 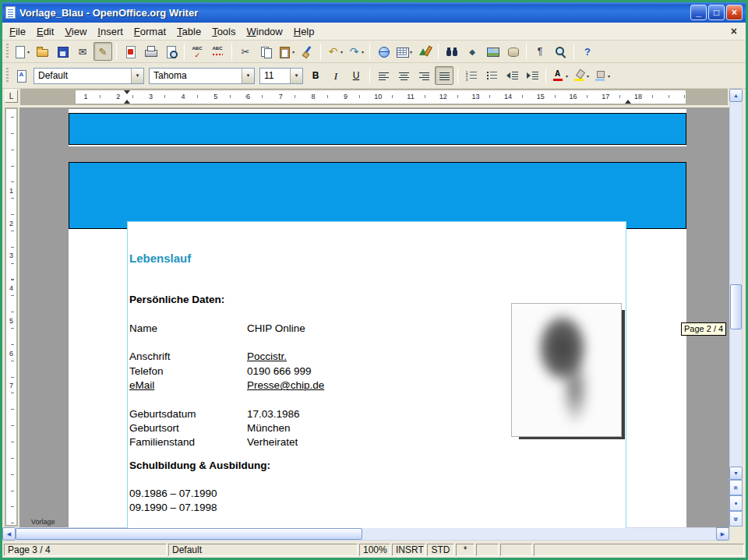 What do you see at coordinates (9, 534) in the screenshot?
I see `scroll-left-button: ◀` at bounding box center [9, 534].